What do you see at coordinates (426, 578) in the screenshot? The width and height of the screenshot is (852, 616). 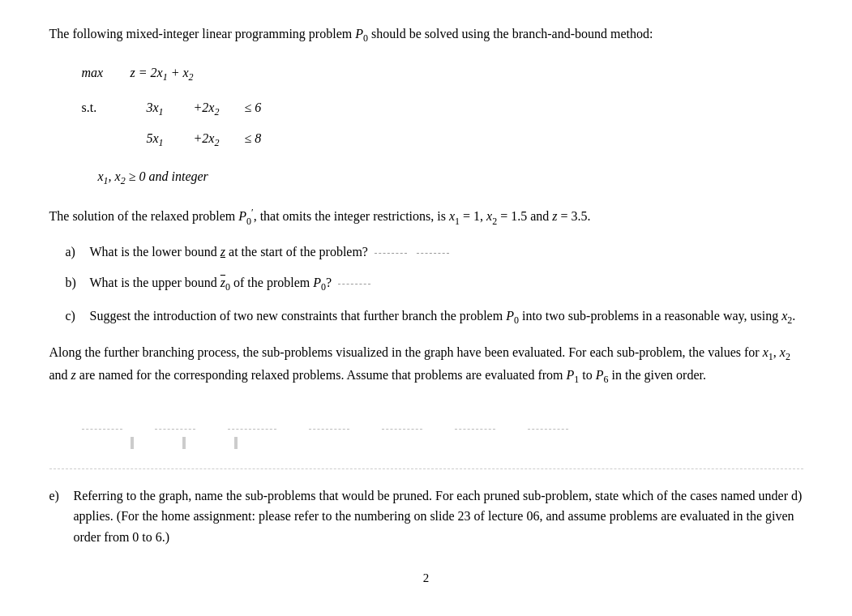 I see `page-number-value: 2` at bounding box center [426, 578].